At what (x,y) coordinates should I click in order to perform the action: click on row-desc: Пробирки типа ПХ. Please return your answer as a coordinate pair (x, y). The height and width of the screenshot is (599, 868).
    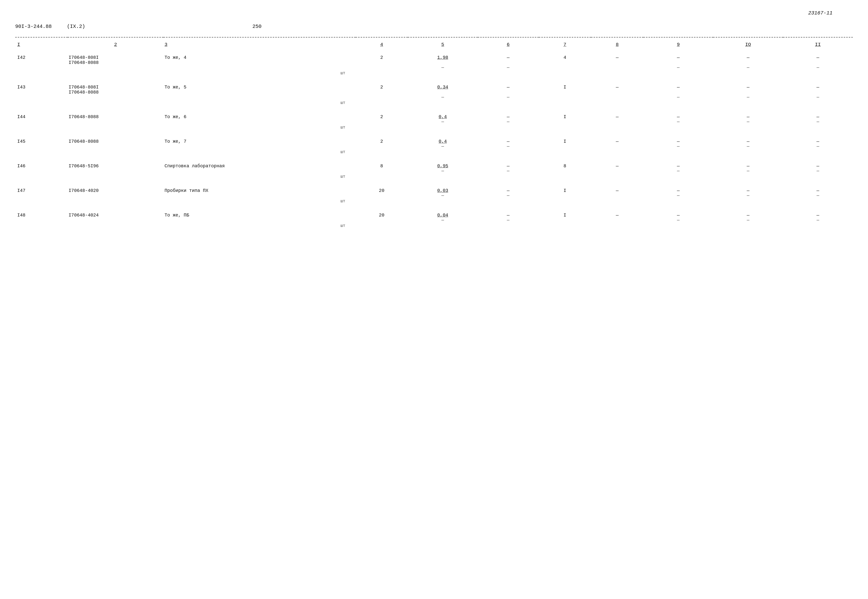
    Looking at the image, I should click on (260, 190).